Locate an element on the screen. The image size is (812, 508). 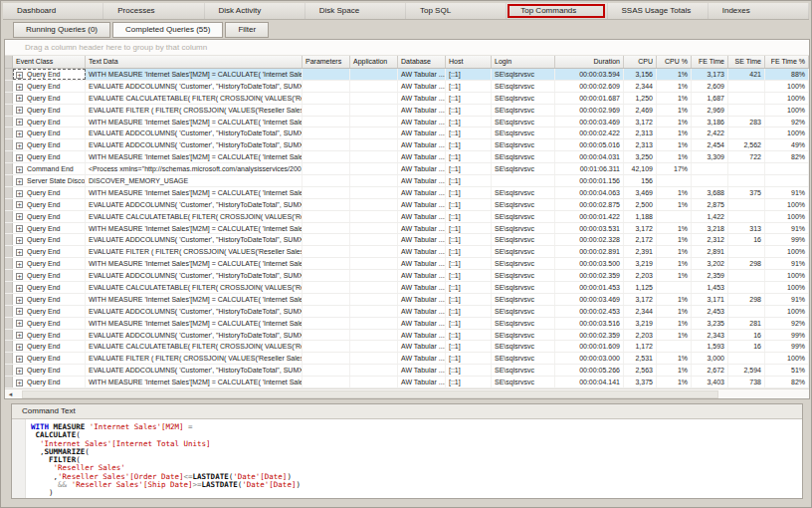
column-header-duration: Duration is located at coordinates (589, 62).